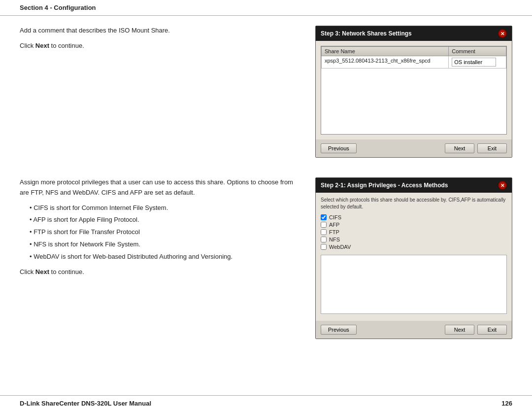 The image size is (532, 411). I want to click on shares-row-1: xpsp3_5512.080413-2113_cht_x86fre_spcd, so click(414, 62).